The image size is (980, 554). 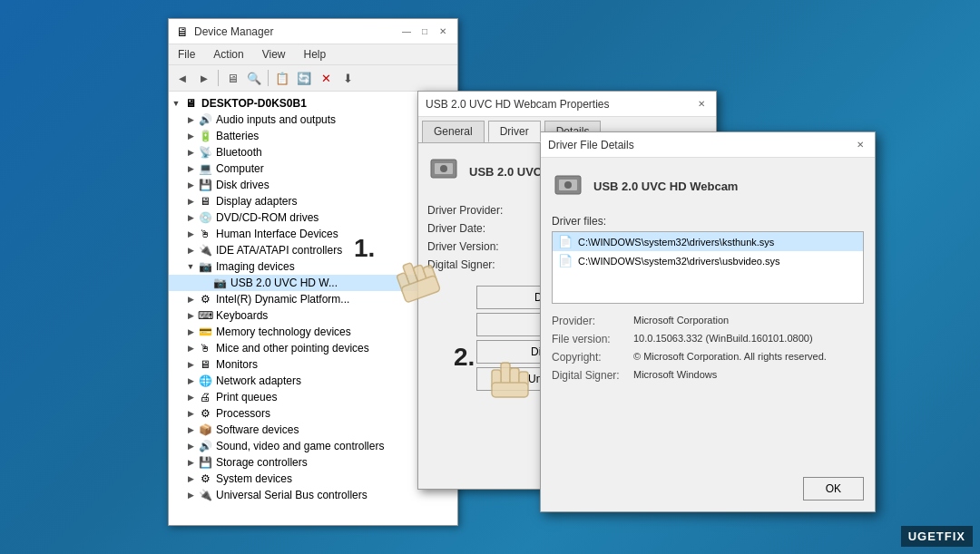 I want to click on minimize-button: —, so click(x=407, y=32).